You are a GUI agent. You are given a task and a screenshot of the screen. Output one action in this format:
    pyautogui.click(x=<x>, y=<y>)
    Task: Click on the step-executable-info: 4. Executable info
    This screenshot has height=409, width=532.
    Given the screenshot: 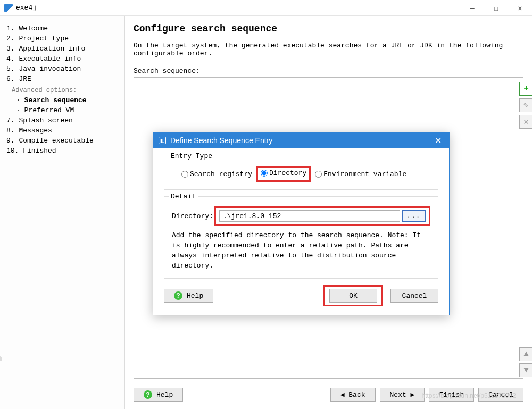 What is the action you would take?
    pyautogui.click(x=62, y=59)
    